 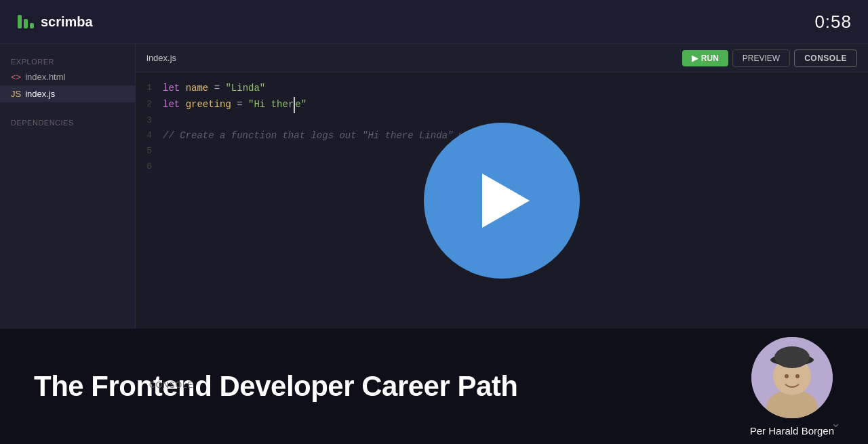 I want to click on instructor-area: Per Harald Borgen, so click(x=792, y=386).